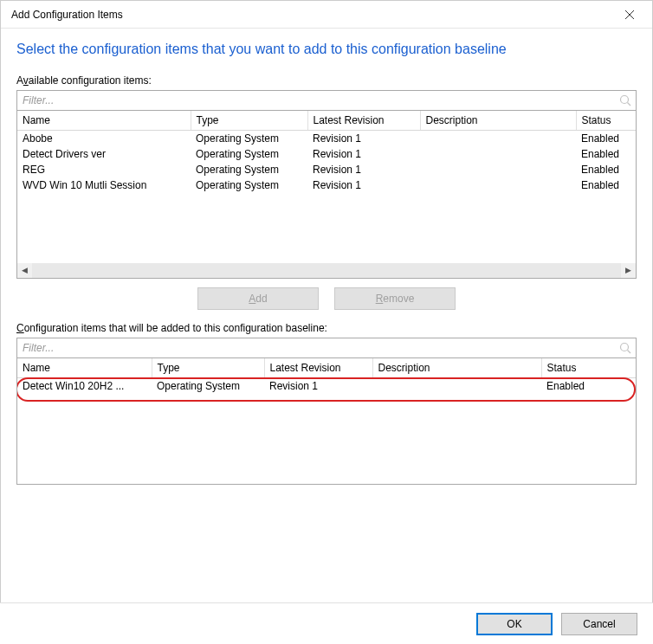 This screenshot has width=653, height=644. I want to click on window-title: Add Configuration Items, so click(68, 15).